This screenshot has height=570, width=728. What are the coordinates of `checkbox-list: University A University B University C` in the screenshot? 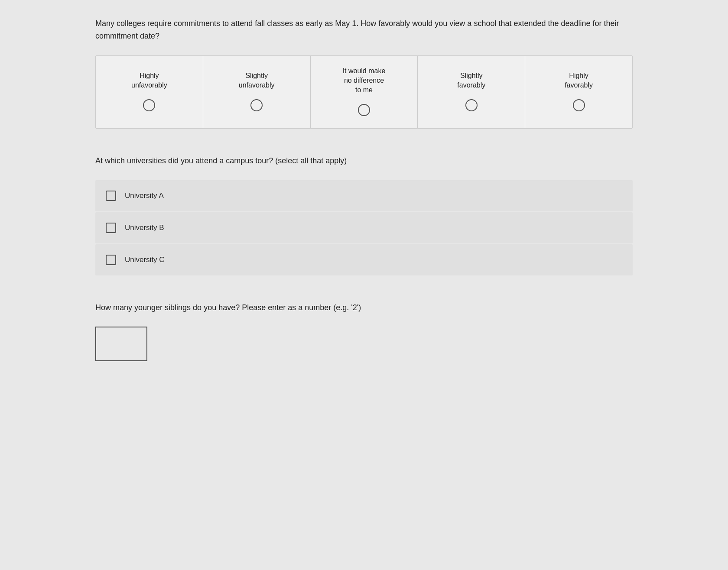 It's located at (364, 228).